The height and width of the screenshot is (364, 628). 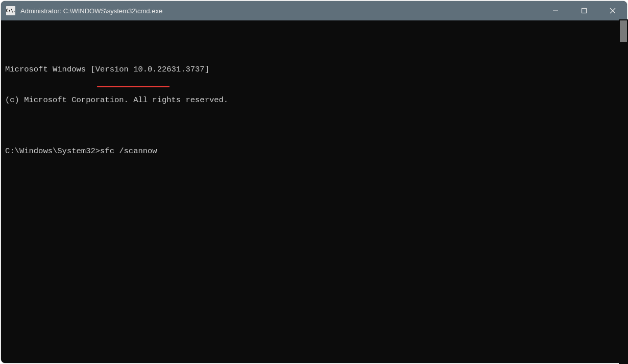 What do you see at coordinates (314, 69) in the screenshot?
I see `terminal-line-version: Microsoft Windows [Version 10.0.22631.37…` at bounding box center [314, 69].